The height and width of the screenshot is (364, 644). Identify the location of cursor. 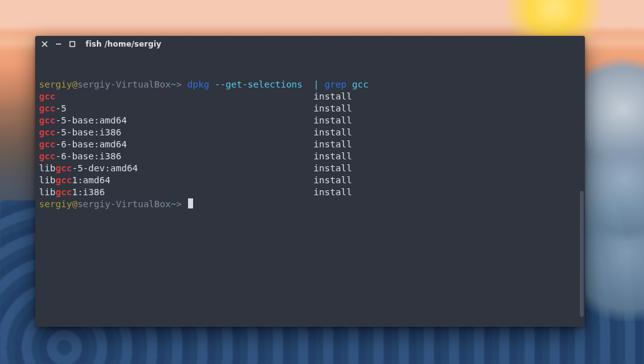
(191, 203).